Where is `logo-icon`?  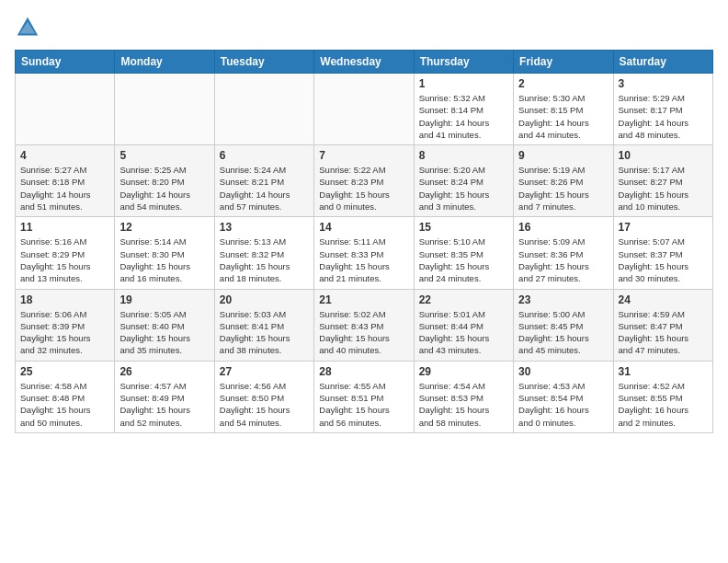
logo-icon is located at coordinates (28, 28).